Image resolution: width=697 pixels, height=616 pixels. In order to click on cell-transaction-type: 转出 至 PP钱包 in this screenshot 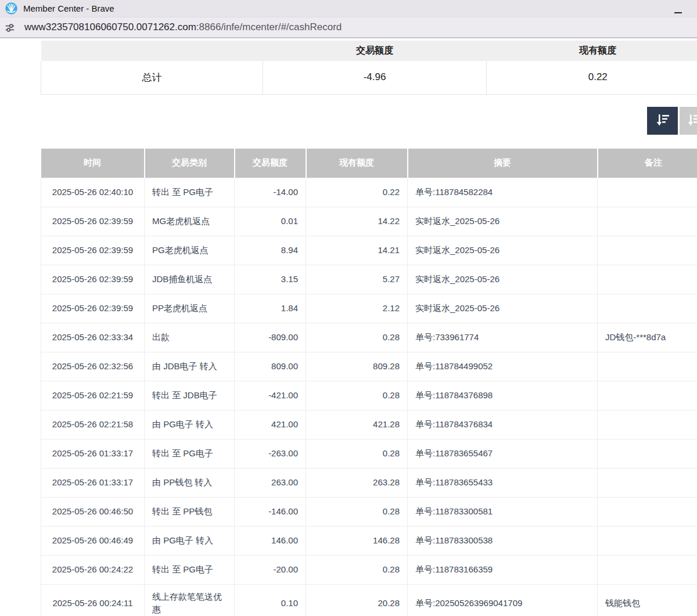, I will do `click(189, 511)`.